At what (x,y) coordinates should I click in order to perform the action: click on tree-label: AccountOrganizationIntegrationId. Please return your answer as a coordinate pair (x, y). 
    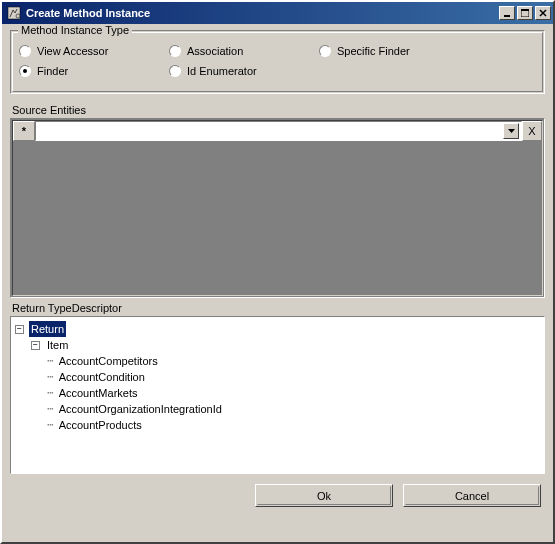
    Looking at the image, I should click on (140, 409).